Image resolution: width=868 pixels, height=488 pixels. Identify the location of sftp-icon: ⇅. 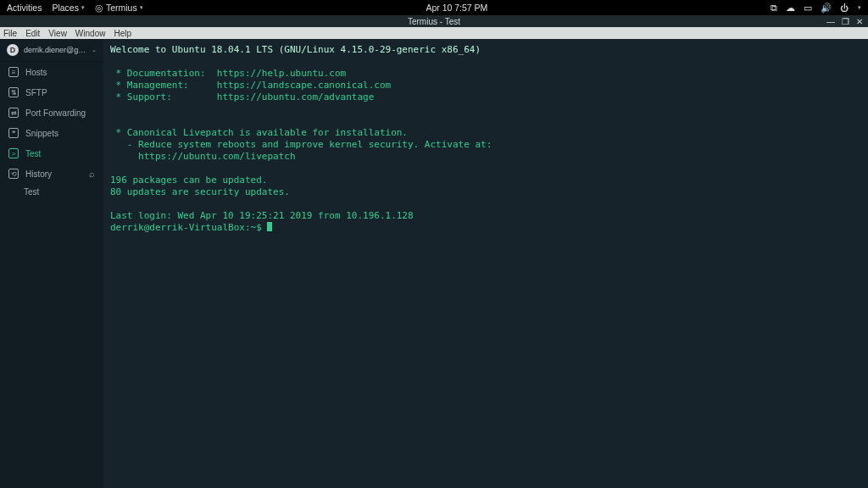
(14, 92).